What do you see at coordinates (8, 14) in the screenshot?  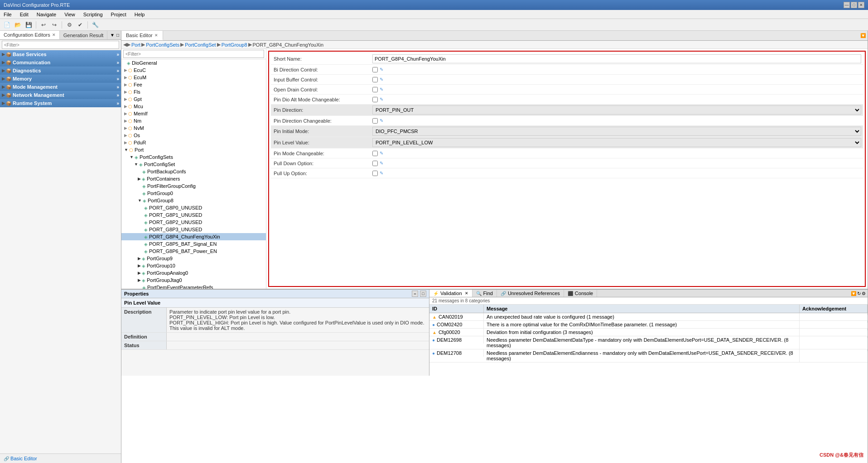 I see `menu-file: File` at bounding box center [8, 14].